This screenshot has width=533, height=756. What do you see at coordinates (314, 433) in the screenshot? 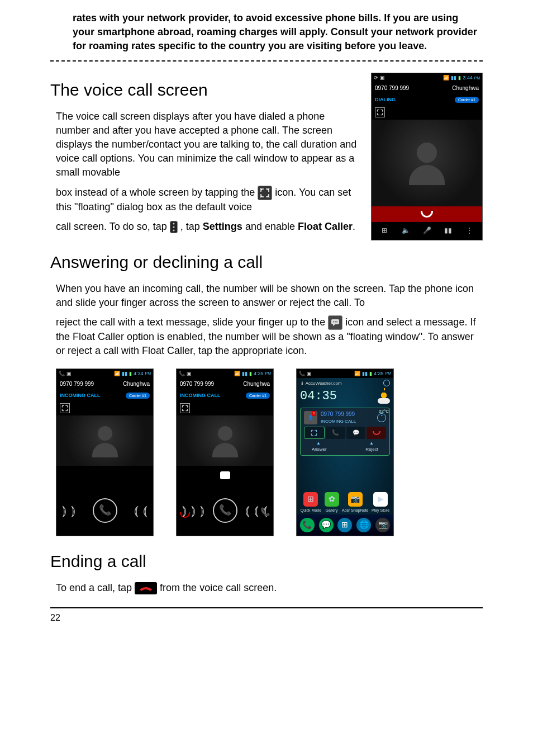
I see `float-fullscreen-button` at bounding box center [314, 433].